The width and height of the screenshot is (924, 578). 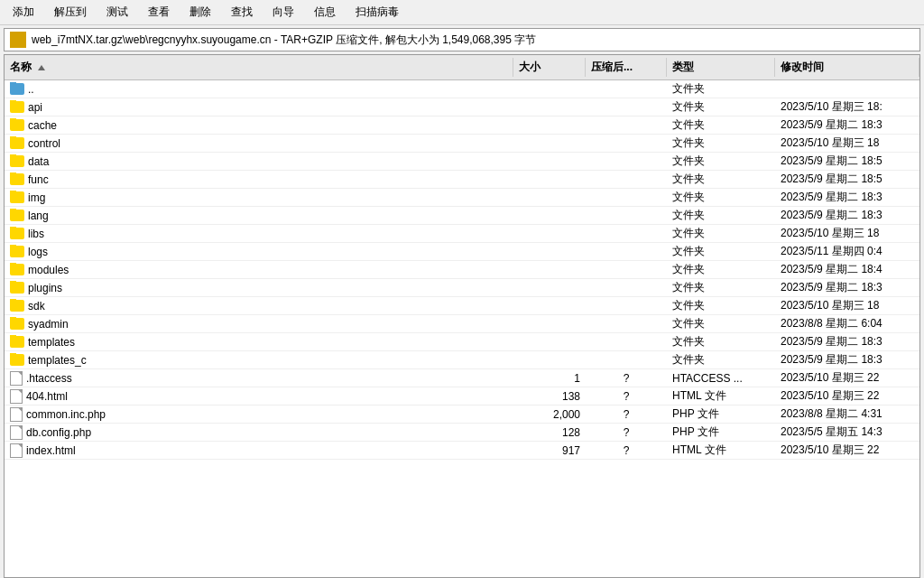 What do you see at coordinates (36, 198) in the screenshot?
I see `file-name-label: img` at bounding box center [36, 198].